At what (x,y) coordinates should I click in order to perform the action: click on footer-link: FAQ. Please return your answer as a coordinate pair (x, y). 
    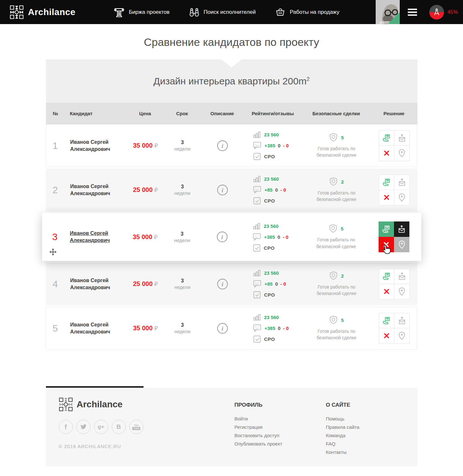
    Looking at the image, I should click on (372, 444).